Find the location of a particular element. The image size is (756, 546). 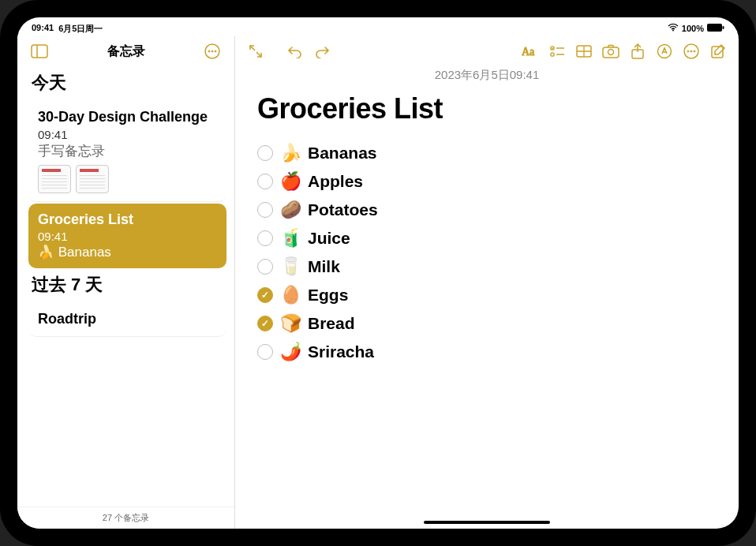

item-emoji: 🥔 is located at coordinates (290, 210).